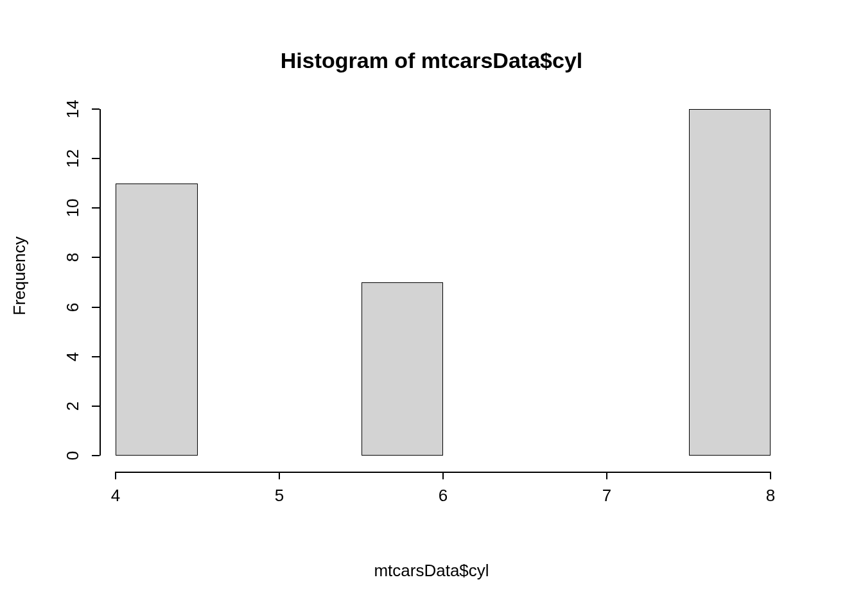 The image size is (863, 616). Describe the element at coordinates (607, 495) in the screenshot. I see `x-tick-label: 7` at that location.